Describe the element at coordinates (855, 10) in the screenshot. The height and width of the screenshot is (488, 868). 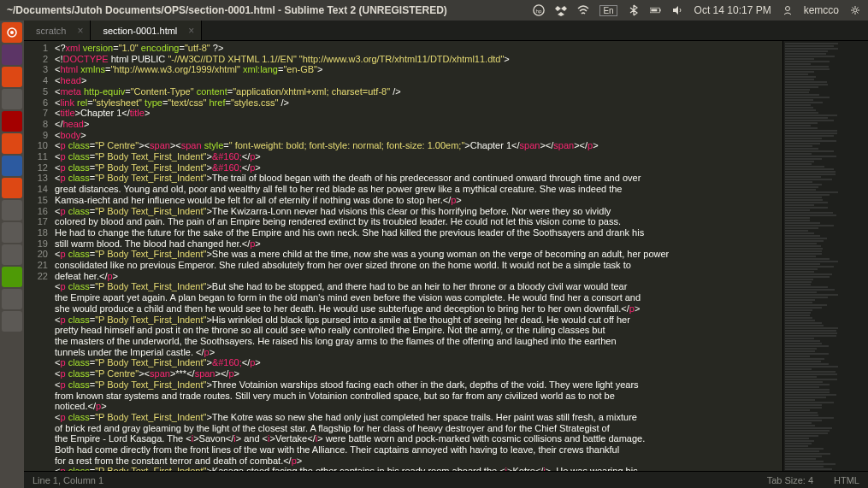
I see `gear-icon` at that location.